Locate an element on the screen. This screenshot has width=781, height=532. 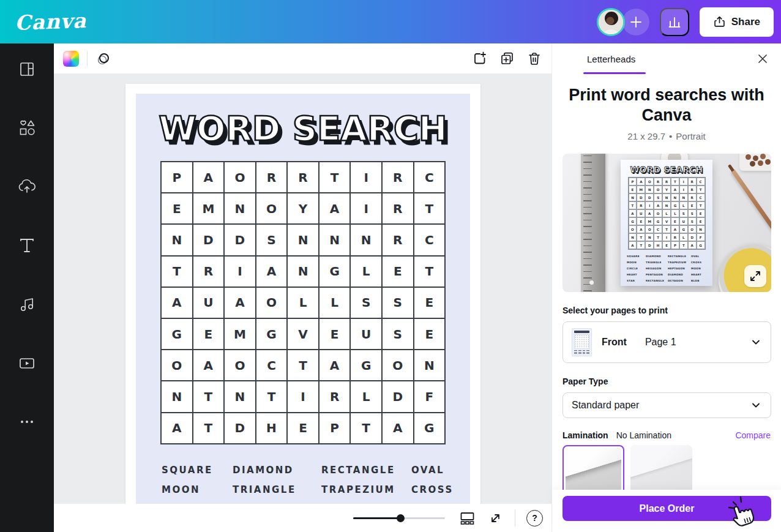
preview-title: WORD SEARCH is located at coordinates (667, 170).